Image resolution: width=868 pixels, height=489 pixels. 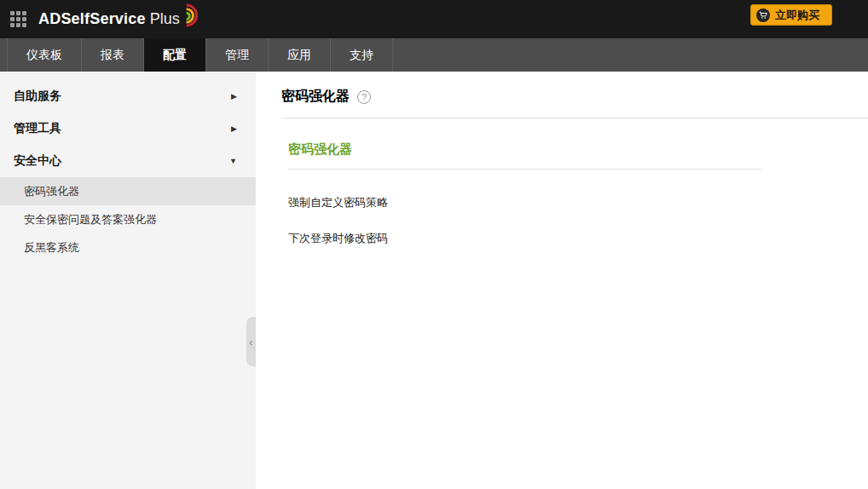 I want to click on logo-suffix: Plus, so click(x=165, y=19).